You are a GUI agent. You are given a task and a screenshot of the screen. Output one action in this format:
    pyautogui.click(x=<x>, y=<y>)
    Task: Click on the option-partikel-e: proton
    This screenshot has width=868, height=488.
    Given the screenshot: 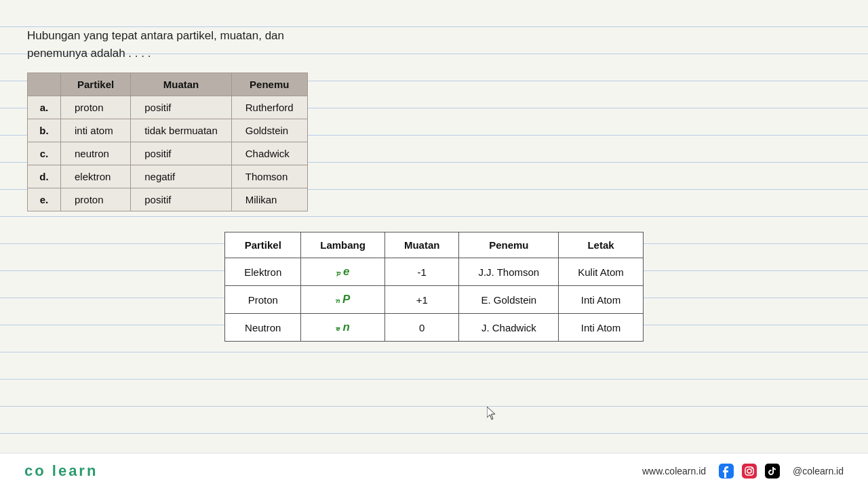 What is the action you would take?
    pyautogui.click(x=96, y=200)
    